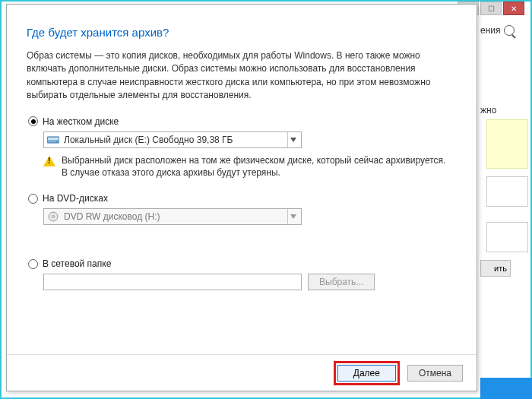 This screenshot has height=399, width=532. I want to click on radio-dvd-row: На DVD-дисках, so click(242, 198).